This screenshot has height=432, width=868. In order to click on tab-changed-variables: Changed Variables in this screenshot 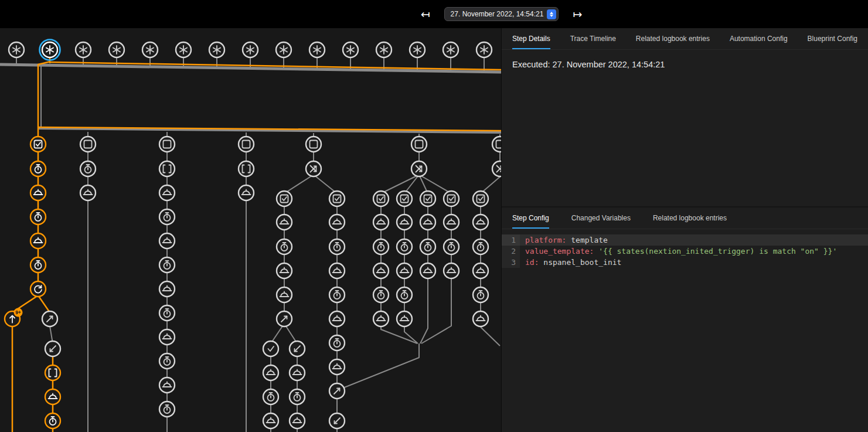, I will do `click(601, 222)`.